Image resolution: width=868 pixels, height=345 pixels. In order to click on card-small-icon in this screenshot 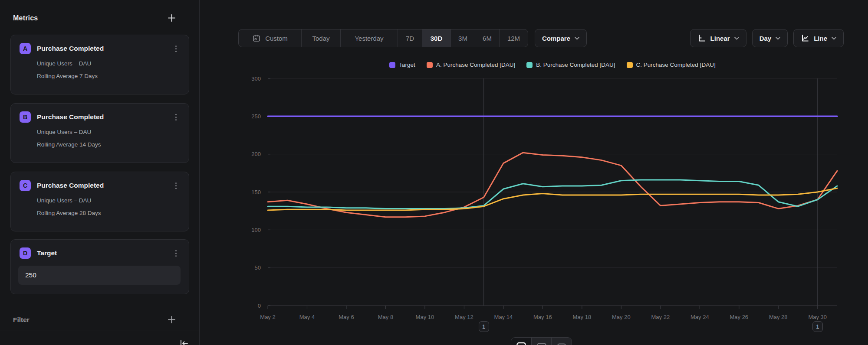, I will do `click(562, 343)`.